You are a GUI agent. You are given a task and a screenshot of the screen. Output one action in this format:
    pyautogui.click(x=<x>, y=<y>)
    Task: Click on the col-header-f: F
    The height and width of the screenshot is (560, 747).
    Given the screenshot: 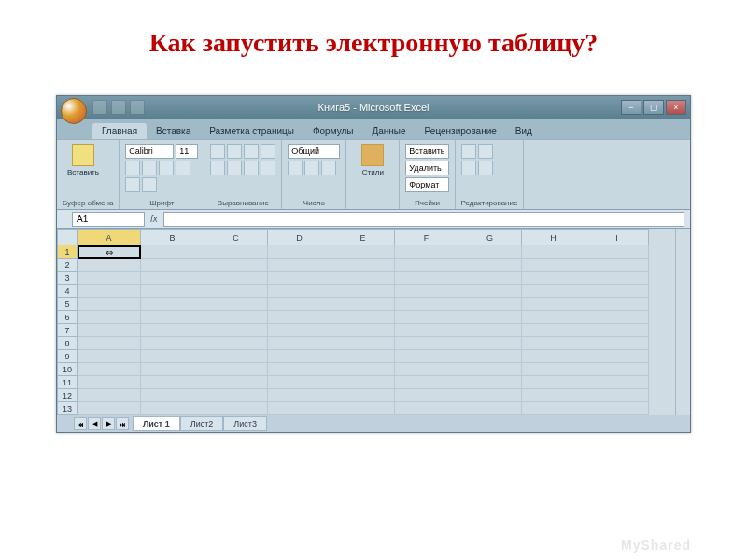 What is the action you would take?
    pyautogui.click(x=427, y=237)
    